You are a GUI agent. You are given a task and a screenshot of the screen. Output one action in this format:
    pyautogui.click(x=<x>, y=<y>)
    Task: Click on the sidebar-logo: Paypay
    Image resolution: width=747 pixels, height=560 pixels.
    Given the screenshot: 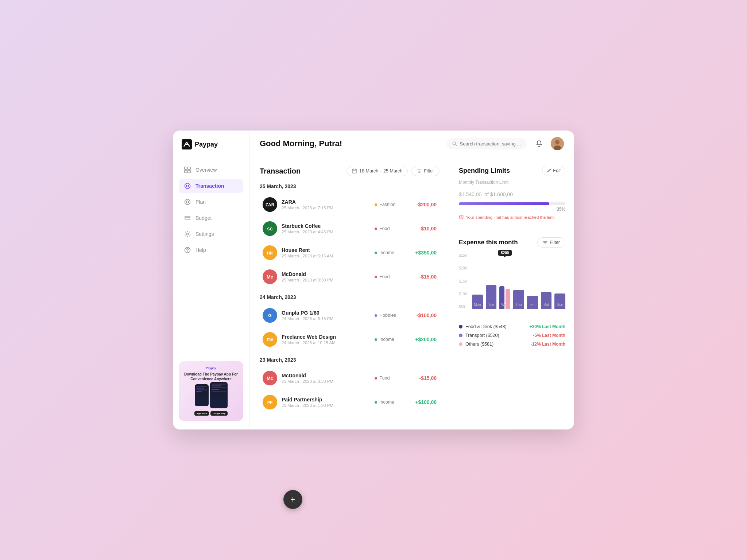 What is the action you would take?
    pyautogui.click(x=211, y=144)
    